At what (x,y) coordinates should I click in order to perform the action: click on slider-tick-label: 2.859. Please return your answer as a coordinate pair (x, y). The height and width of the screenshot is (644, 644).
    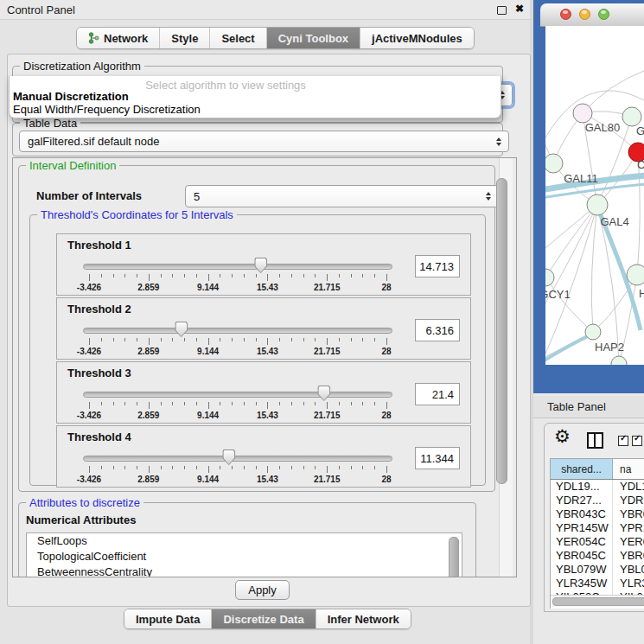
    Looking at the image, I should click on (149, 415).